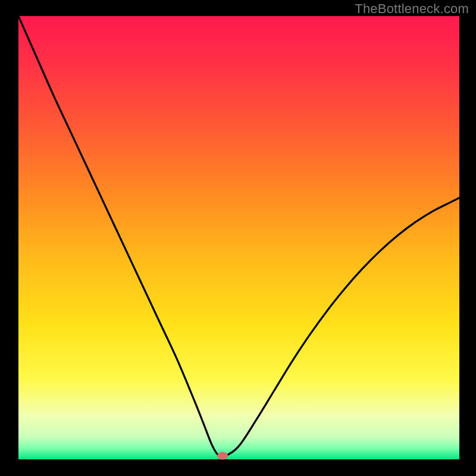 The width and height of the screenshot is (476, 476). What do you see at coordinates (223, 456) in the screenshot?
I see `optimal-point-marker` at bounding box center [223, 456].